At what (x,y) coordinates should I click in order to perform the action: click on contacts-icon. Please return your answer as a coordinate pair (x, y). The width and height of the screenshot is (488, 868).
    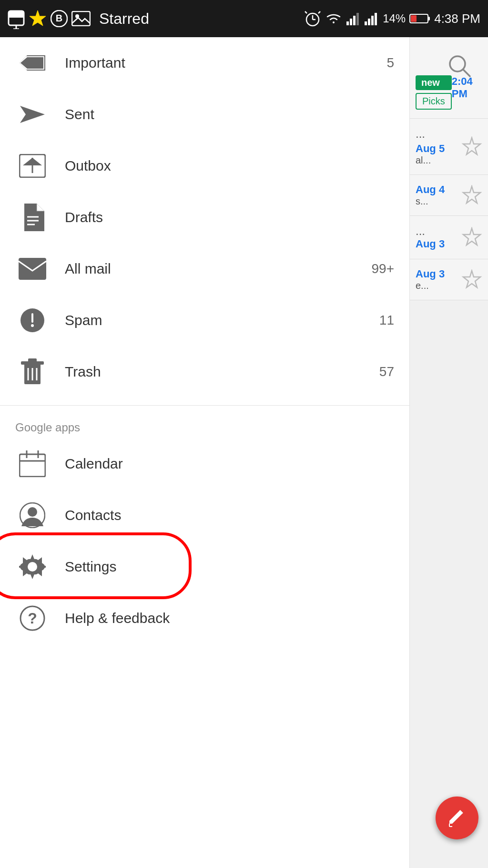
    Looking at the image, I should click on (32, 515).